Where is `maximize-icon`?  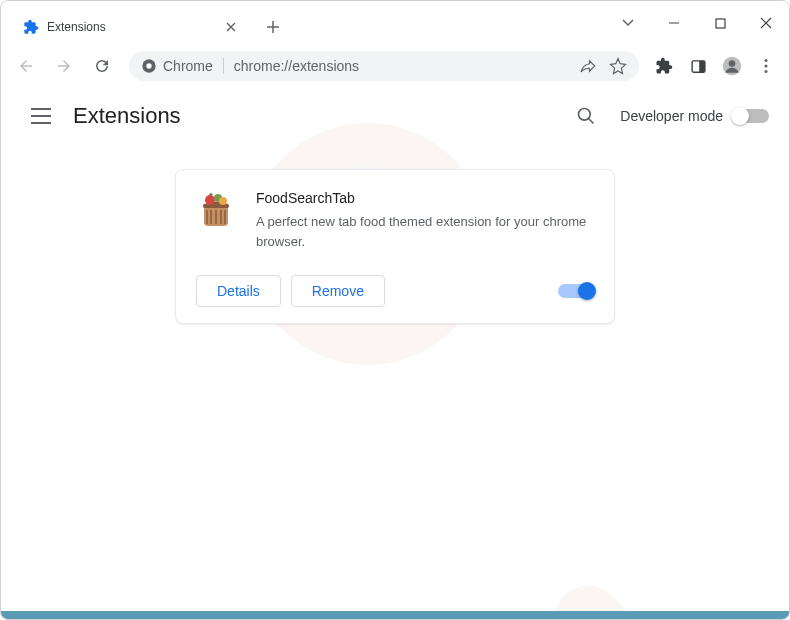 maximize-icon is located at coordinates (720, 24).